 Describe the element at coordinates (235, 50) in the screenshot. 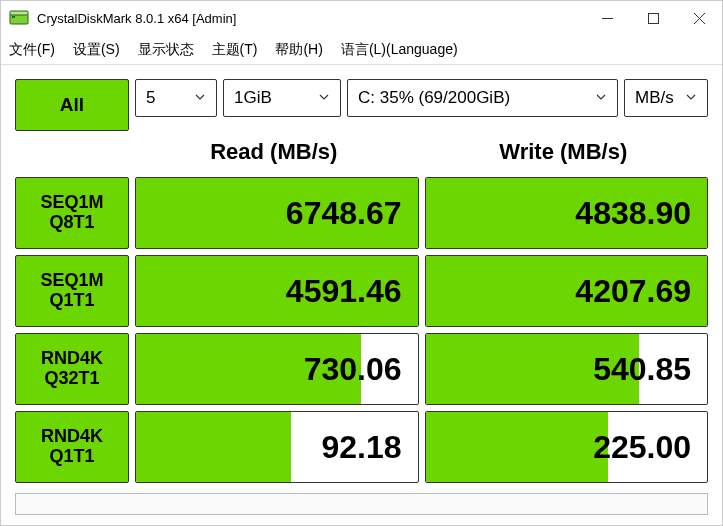

I see `menu-theme: 主题(T)` at that location.